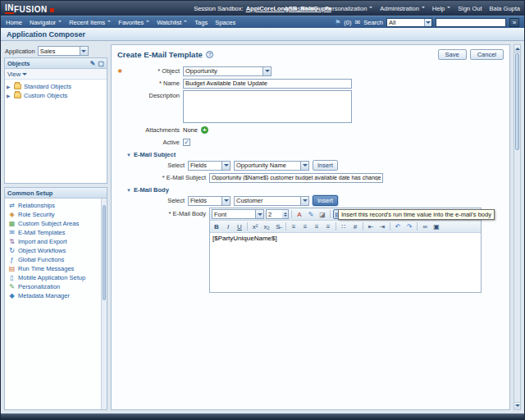  Describe the element at coordinates (238, 214) in the screenshot. I see `font-family-select: Font` at that location.